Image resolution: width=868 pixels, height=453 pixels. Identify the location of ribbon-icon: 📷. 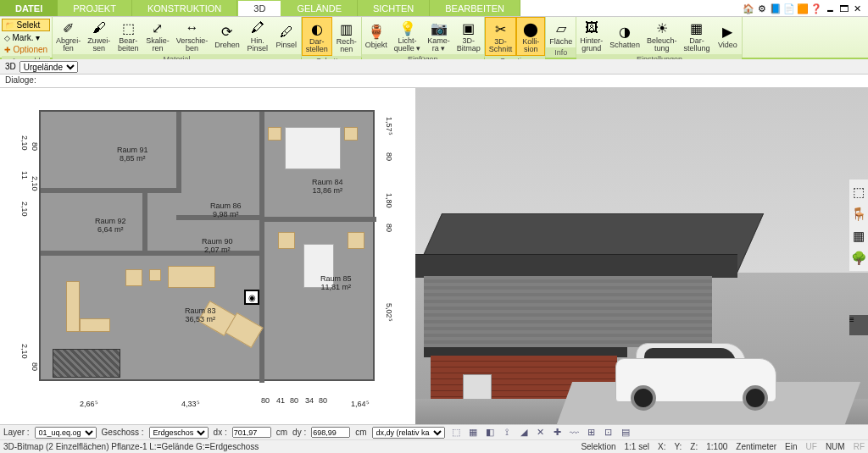
(439, 28).